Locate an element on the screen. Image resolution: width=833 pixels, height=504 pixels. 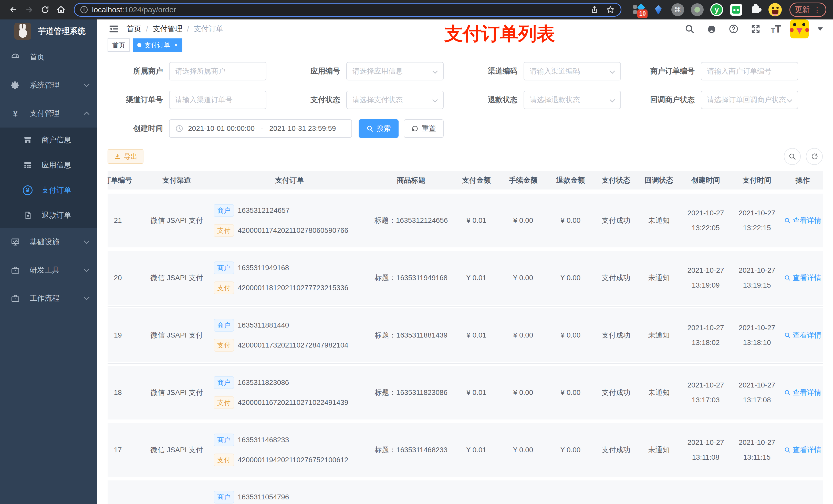
app-title: 芋道管理系统 is located at coordinates (62, 31).